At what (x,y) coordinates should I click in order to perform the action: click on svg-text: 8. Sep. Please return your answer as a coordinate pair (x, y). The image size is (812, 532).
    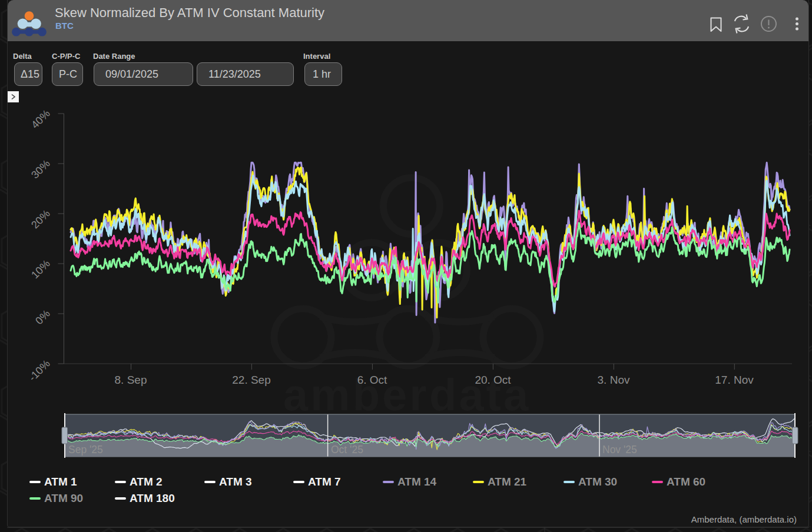
    Looking at the image, I should click on (131, 380).